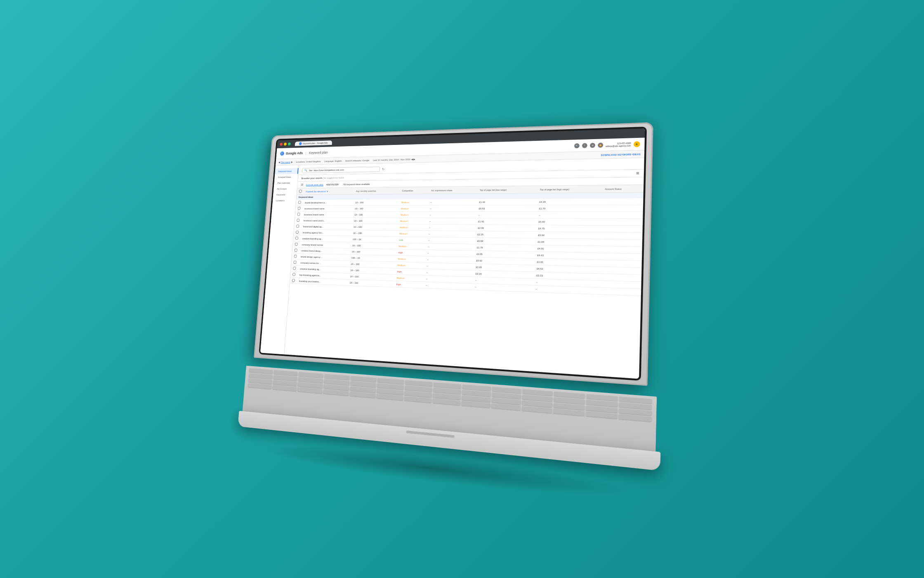 This screenshot has height=578, width=924. I want to click on search-input: Site: https://your-competitors-site.com, so click(327, 170).